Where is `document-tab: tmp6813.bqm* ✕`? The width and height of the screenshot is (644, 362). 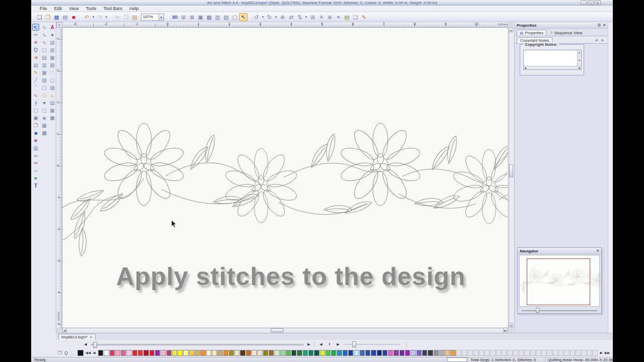 document-tab: tmp6813.bqm* ✕ is located at coordinates (77, 337).